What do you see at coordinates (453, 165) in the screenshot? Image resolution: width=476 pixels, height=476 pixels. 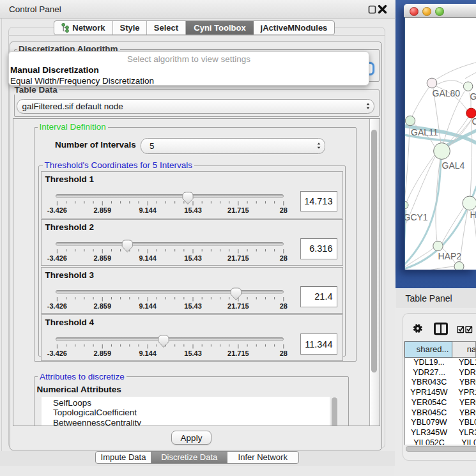 I see `svg-text: GAL4` at bounding box center [453, 165].